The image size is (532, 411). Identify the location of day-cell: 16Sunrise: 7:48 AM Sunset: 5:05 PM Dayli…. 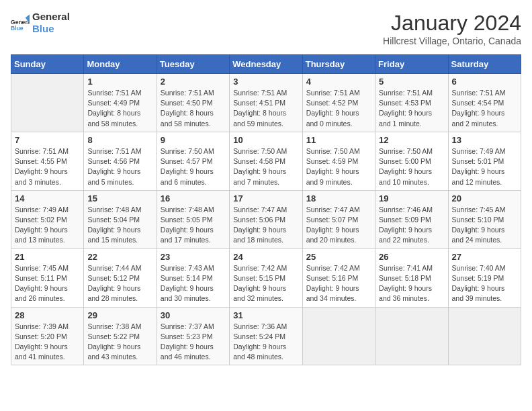
(193, 219).